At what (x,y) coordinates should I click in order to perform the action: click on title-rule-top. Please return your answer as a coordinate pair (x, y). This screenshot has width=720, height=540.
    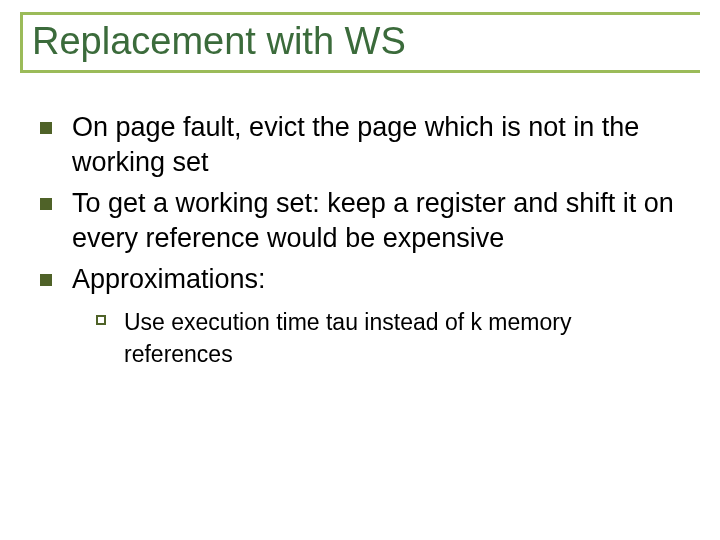
    Looking at the image, I should click on (360, 14).